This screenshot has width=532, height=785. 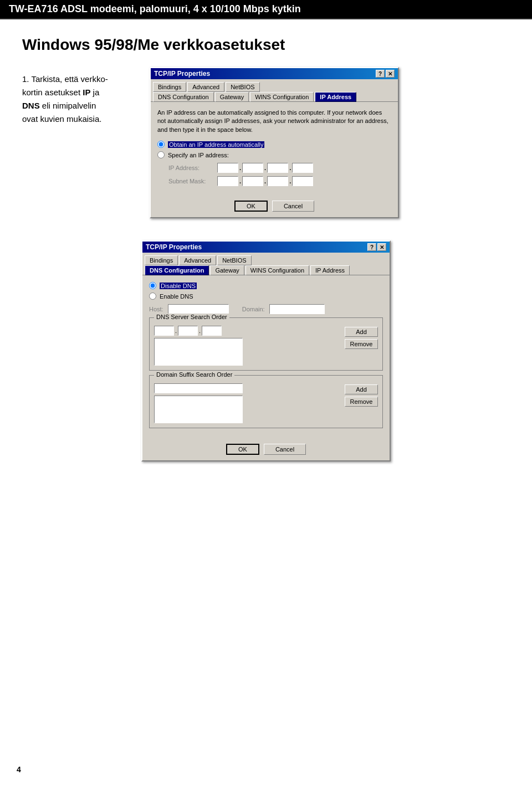 I want to click on tcpip-dialog-2: TCP/IP Properties ? ✕ Bindings Advanced …, so click(x=266, y=351).